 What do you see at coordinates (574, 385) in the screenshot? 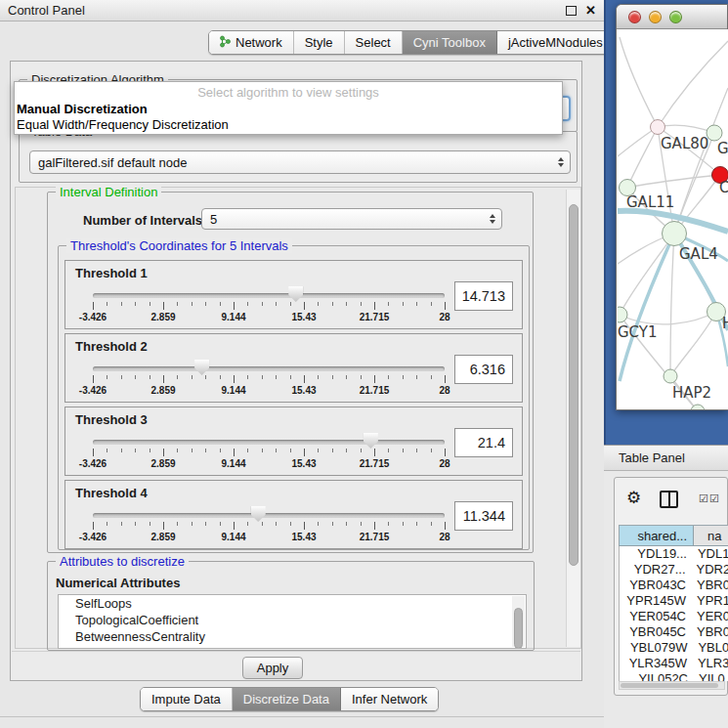
I see `panel-scrollbar-thumb` at bounding box center [574, 385].